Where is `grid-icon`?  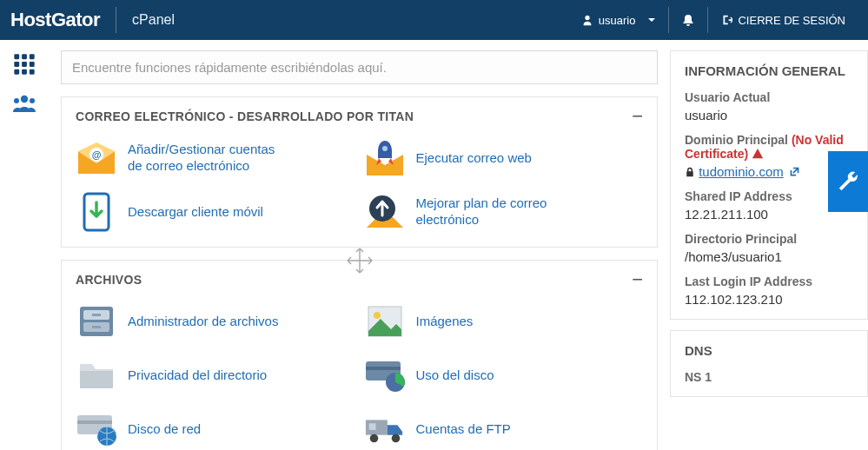 grid-icon is located at coordinates (24, 64).